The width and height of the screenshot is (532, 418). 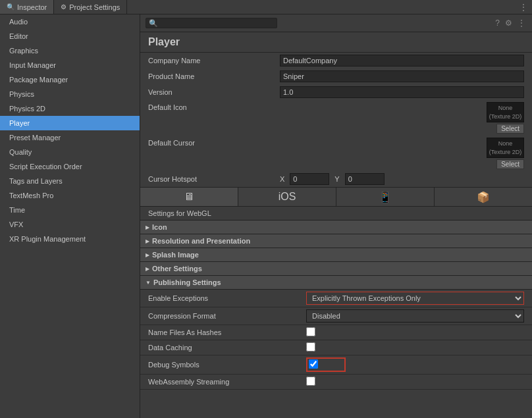 What do you see at coordinates (70, 80) in the screenshot?
I see `sidebar-item-package-manager: Package Manager` at bounding box center [70, 80].